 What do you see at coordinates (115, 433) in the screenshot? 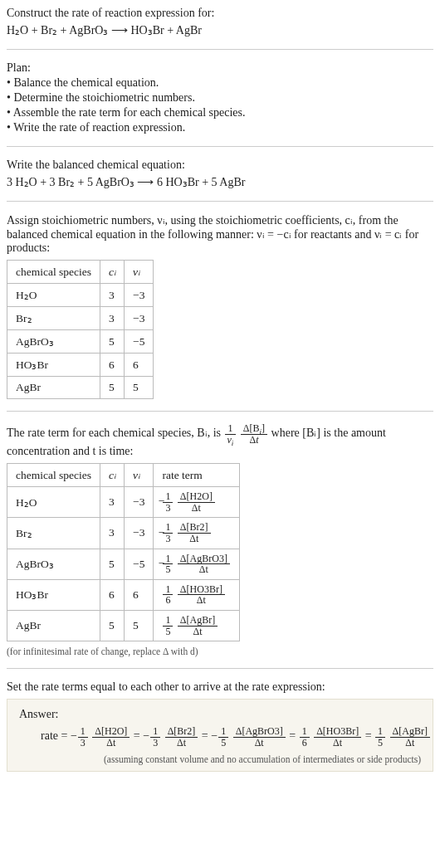
I see `sentence-part: The rate term for each chemical species,…` at bounding box center [115, 433].